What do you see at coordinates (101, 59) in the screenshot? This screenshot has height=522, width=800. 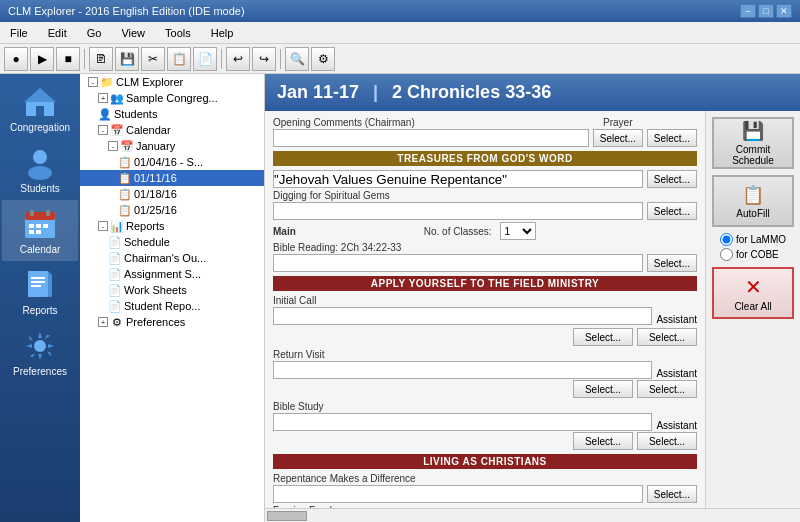 I see `toolbar-btn-4: 🖹` at bounding box center [101, 59].